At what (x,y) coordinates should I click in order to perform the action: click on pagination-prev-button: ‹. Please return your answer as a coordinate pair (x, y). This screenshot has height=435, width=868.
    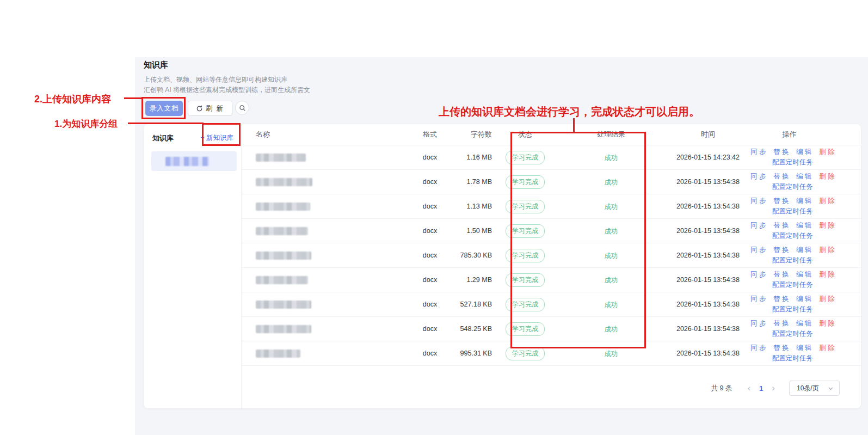
    Looking at the image, I should click on (749, 388).